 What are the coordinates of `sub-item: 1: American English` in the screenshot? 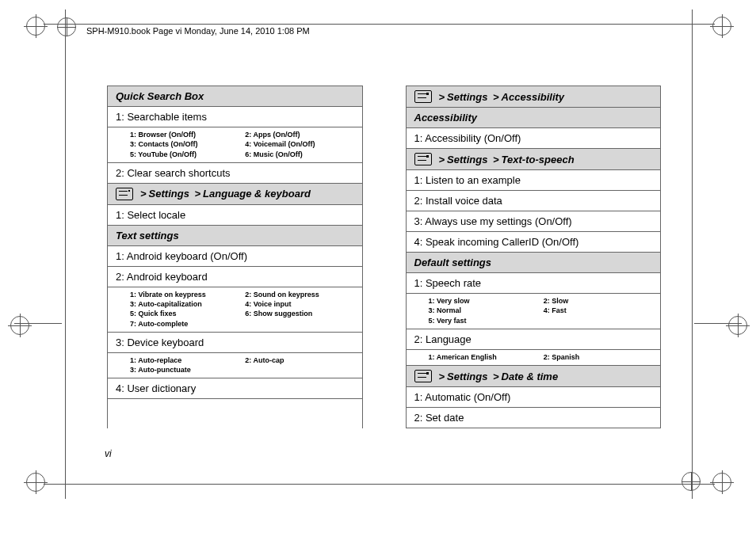 It's located at (483, 358).